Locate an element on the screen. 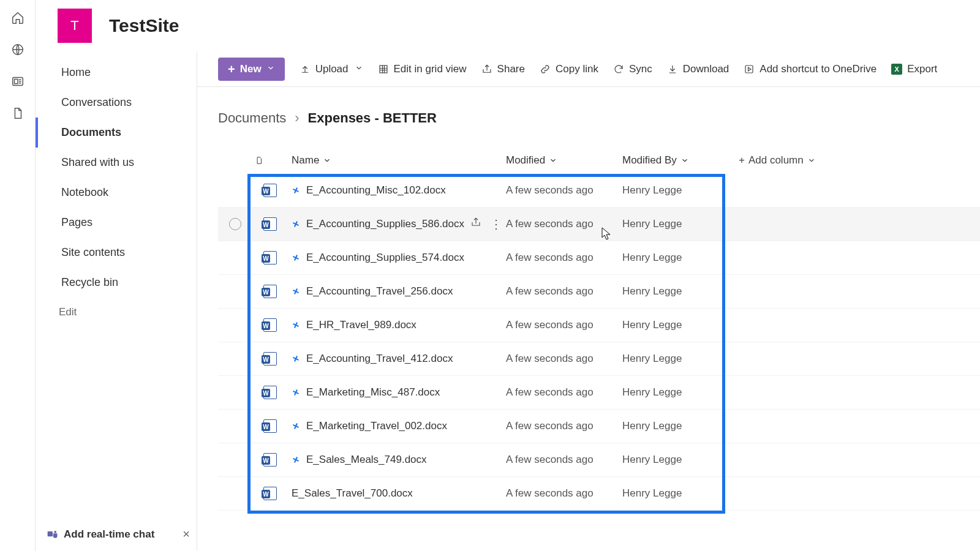 The width and height of the screenshot is (980, 551). plus-icon: + is located at coordinates (232, 69).